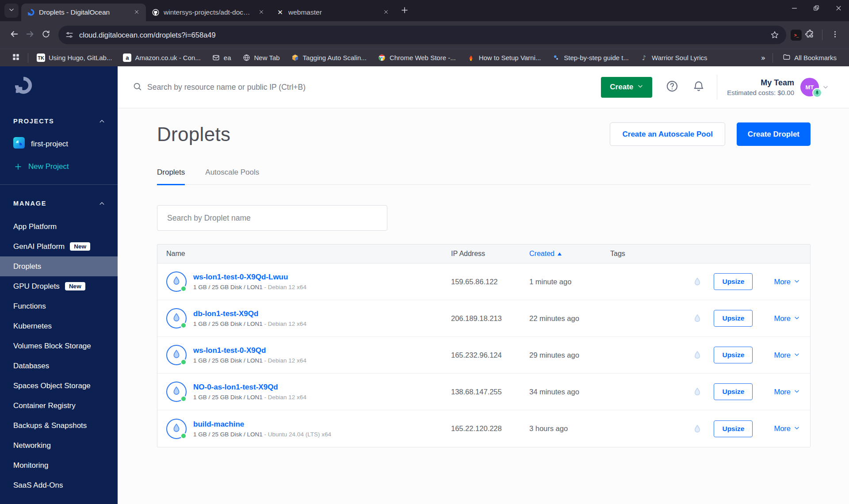  Describe the element at coordinates (333, 12) in the screenshot. I see `browser-tab: ✕ webmaster` at that location.